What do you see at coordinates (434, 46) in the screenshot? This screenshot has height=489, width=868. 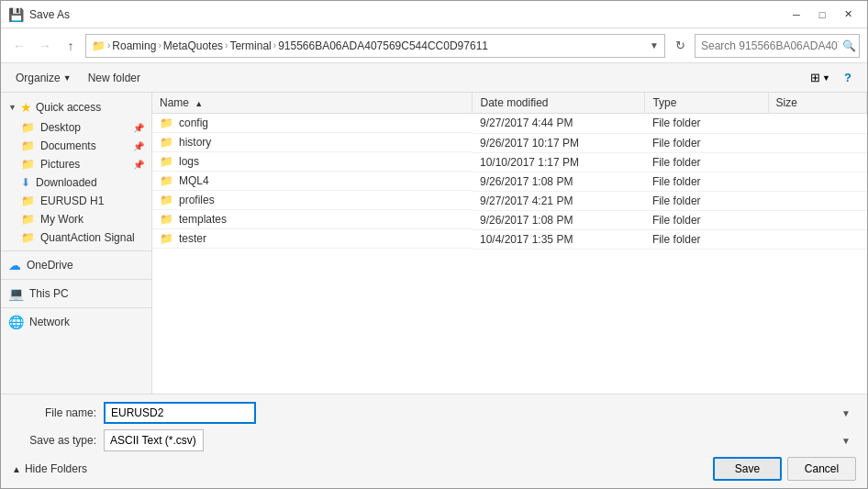 I see `navigation-toolbar: ← → ↑ 📁 › Roaming › MetaQuotes › Termina…` at bounding box center [434, 46].